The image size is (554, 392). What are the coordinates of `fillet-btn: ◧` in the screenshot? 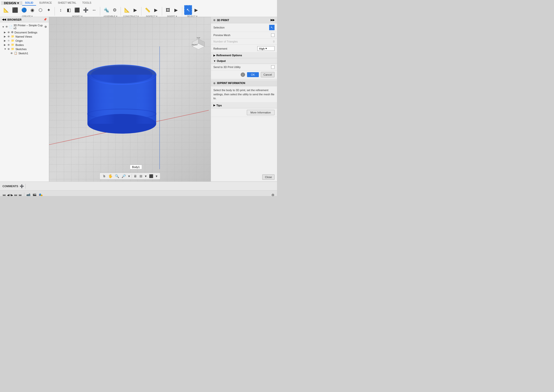 It's located at (69, 10).